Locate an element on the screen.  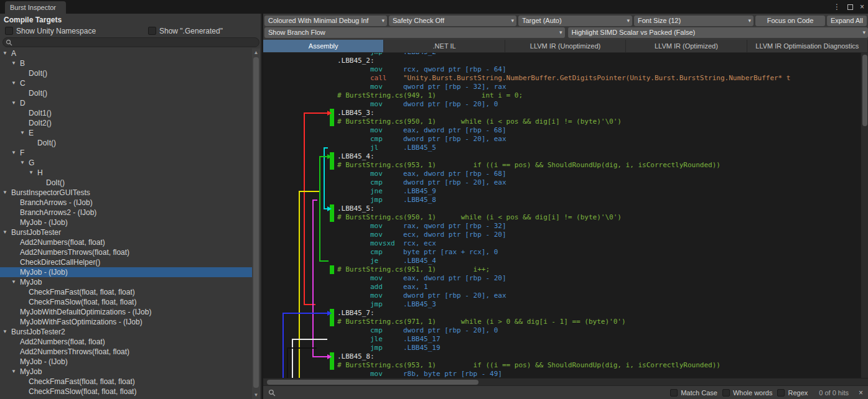
code-line: jmp .LBB45_8 is located at coordinates (599, 200).